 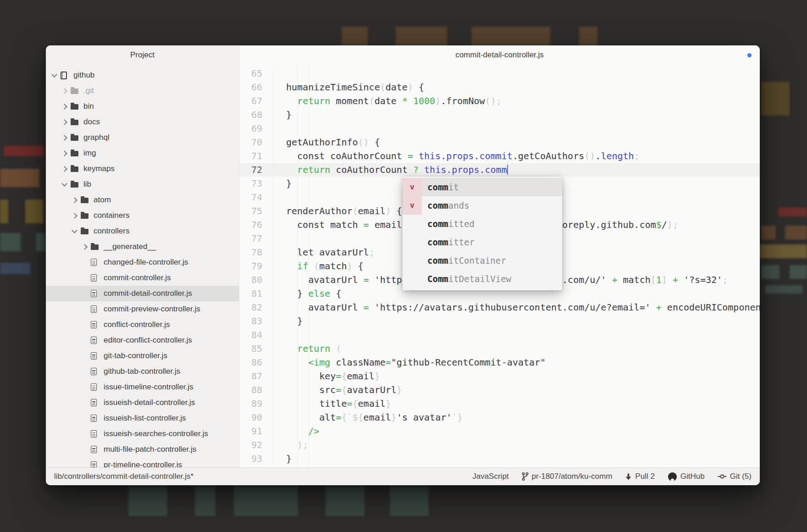 What do you see at coordinates (256, 211) in the screenshot?
I see `line-number: 75` at bounding box center [256, 211].